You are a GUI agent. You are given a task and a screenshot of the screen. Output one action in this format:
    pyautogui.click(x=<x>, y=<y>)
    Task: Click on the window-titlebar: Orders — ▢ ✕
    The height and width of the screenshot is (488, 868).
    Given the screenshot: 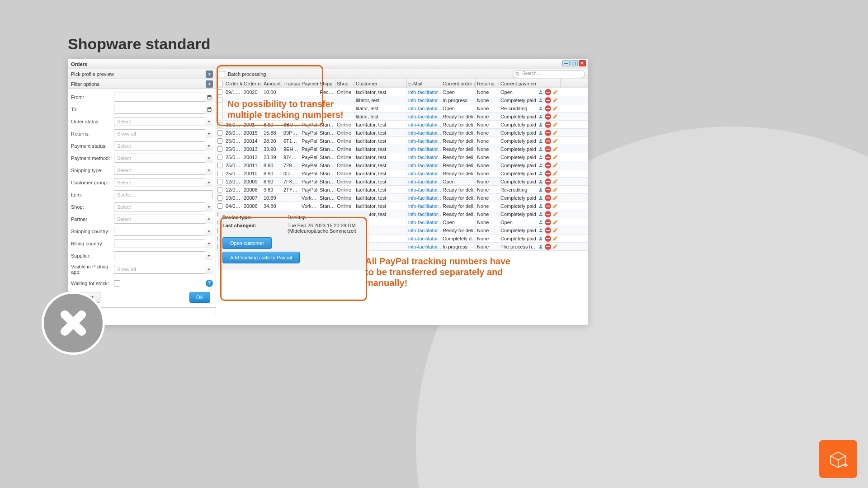 What is the action you would take?
    pyautogui.click(x=328, y=64)
    